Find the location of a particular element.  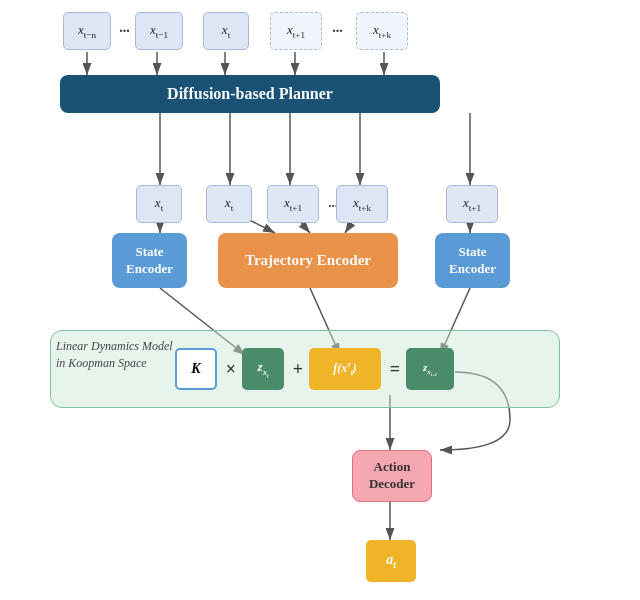

node-x-t-plus-k-mid: xt+k is located at coordinates (362, 204).